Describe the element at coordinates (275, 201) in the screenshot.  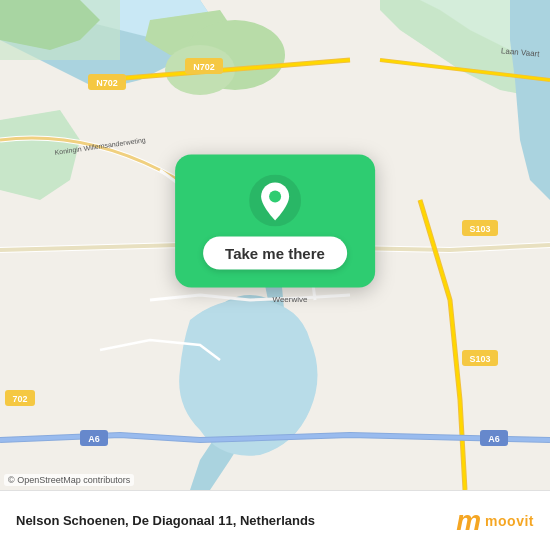
I see `location-pin-icon` at that location.